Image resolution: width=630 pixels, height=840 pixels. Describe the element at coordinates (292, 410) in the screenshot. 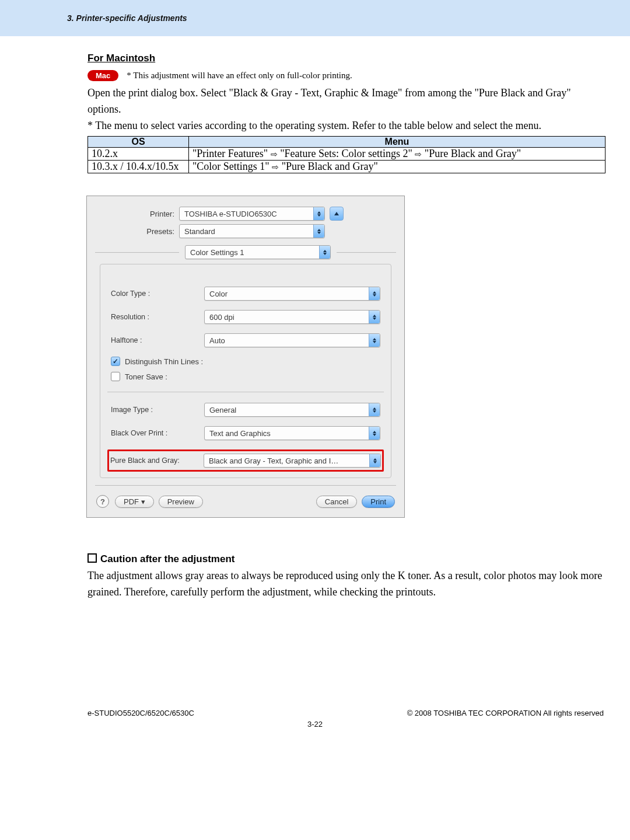

I see `image-type-select: General` at that location.